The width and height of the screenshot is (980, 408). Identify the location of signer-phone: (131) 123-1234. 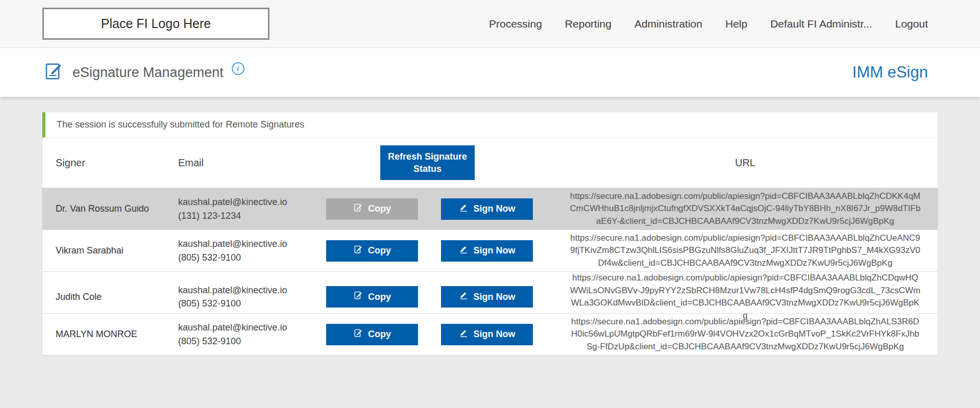
(252, 216).